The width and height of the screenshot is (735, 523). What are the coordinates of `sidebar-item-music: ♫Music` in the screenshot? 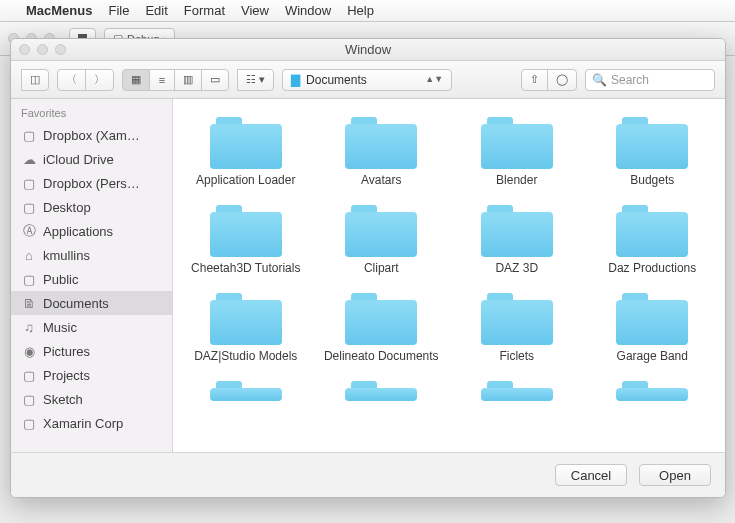 It's located at (92, 327).